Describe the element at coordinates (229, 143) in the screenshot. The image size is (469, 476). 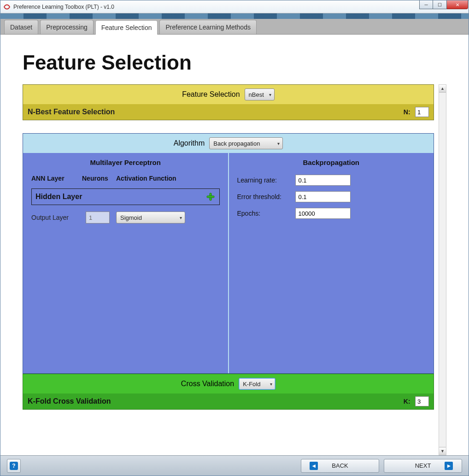
I see `algorithm-header: Algorithm Back propagation` at that location.